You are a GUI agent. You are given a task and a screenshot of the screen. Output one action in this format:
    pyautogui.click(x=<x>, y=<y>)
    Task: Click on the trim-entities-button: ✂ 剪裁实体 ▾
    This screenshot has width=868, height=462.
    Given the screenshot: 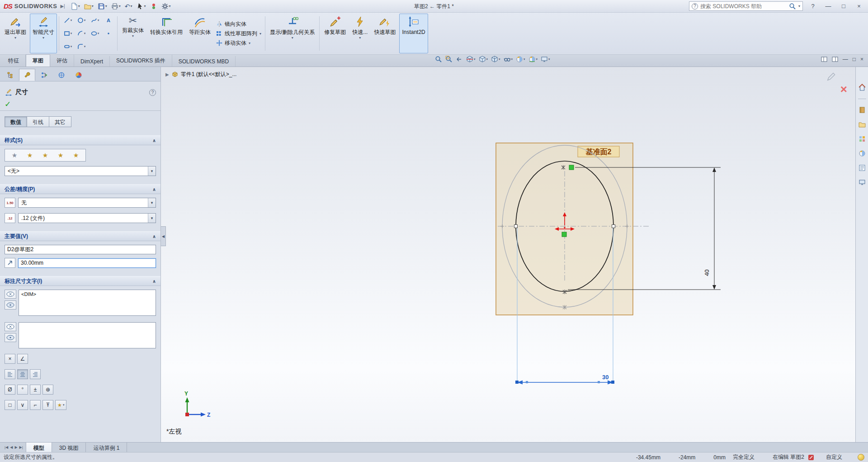 What is the action you would take?
    pyautogui.click(x=133, y=33)
    